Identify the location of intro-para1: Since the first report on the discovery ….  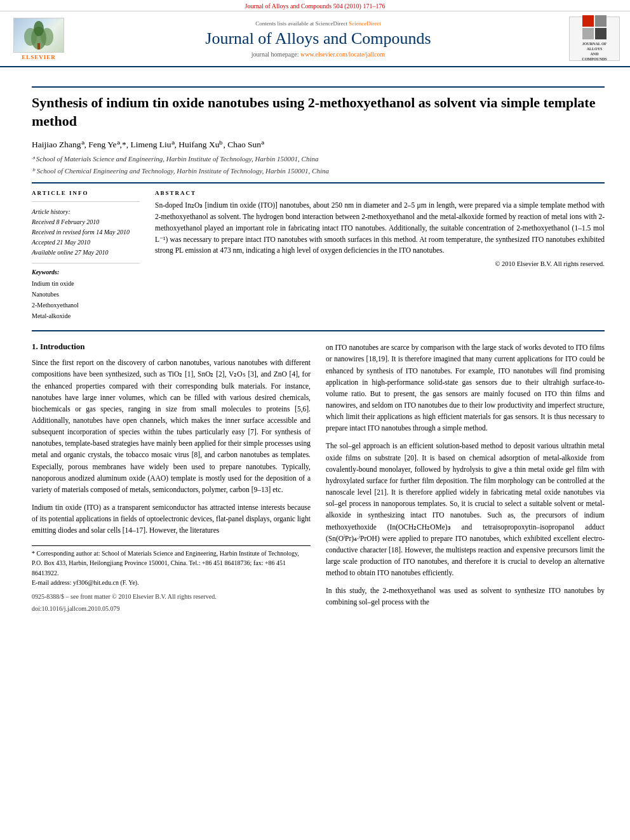
(171, 426).